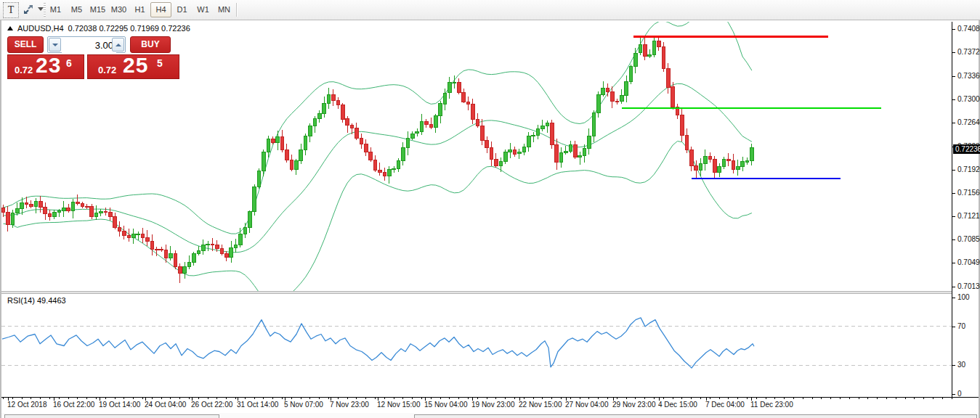 The height and width of the screenshot is (418, 980). What do you see at coordinates (399, 405) in the screenshot?
I see `time-axis-label: 12 Nov 15:00` at bounding box center [399, 405].